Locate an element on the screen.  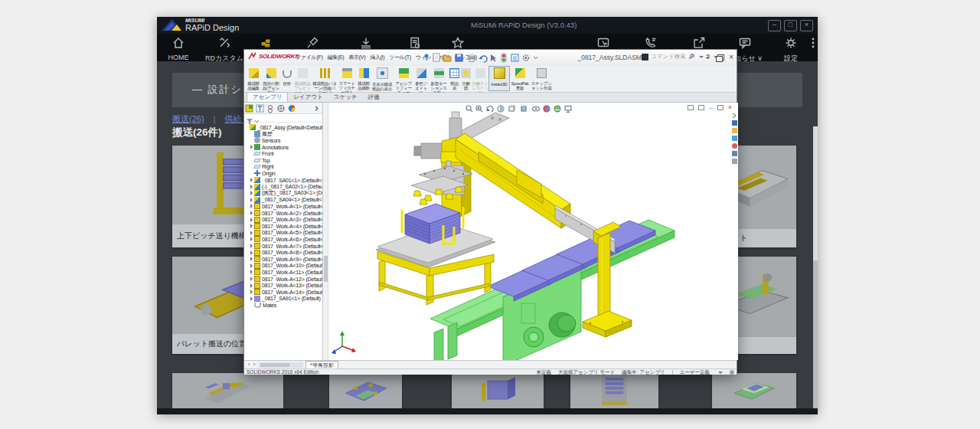
menu-ファイル(F): ファイル(F) is located at coordinates (309, 57).